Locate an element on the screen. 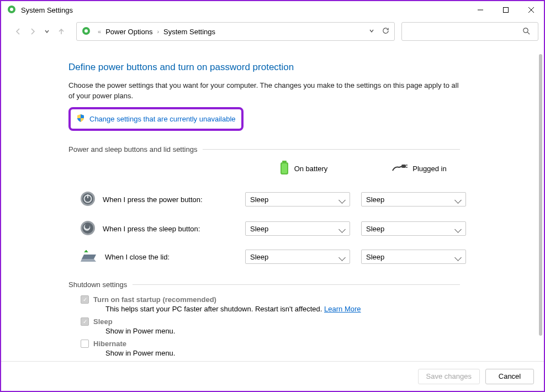 Image resolution: width=545 pixels, height=392 pixels. laptop-lid-icon is located at coordinates (89, 257).